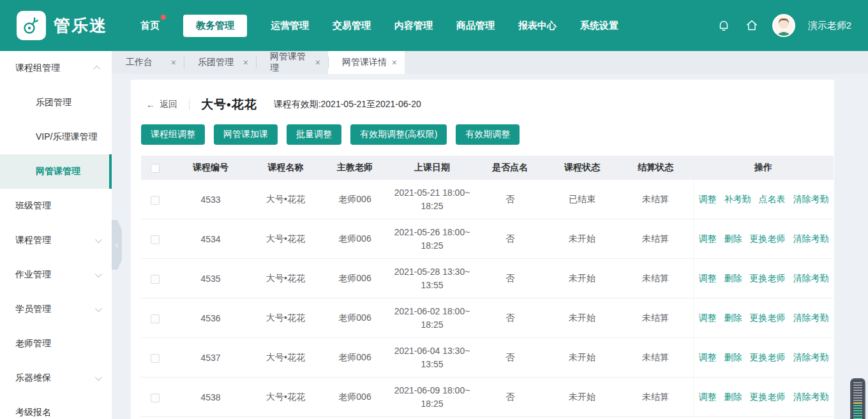 The height and width of the screenshot is (419, 868). Describe the element at coordinates (347, 105) in the screenshot. I see `course-validity: 课程有效期:2021-05-21至2021-06-20` at that location.